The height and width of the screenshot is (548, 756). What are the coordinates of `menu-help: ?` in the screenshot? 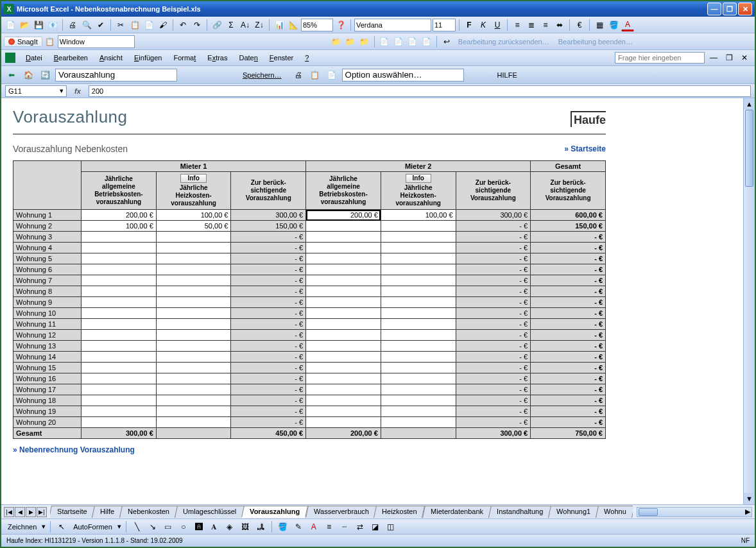 It's located at (307, 58).